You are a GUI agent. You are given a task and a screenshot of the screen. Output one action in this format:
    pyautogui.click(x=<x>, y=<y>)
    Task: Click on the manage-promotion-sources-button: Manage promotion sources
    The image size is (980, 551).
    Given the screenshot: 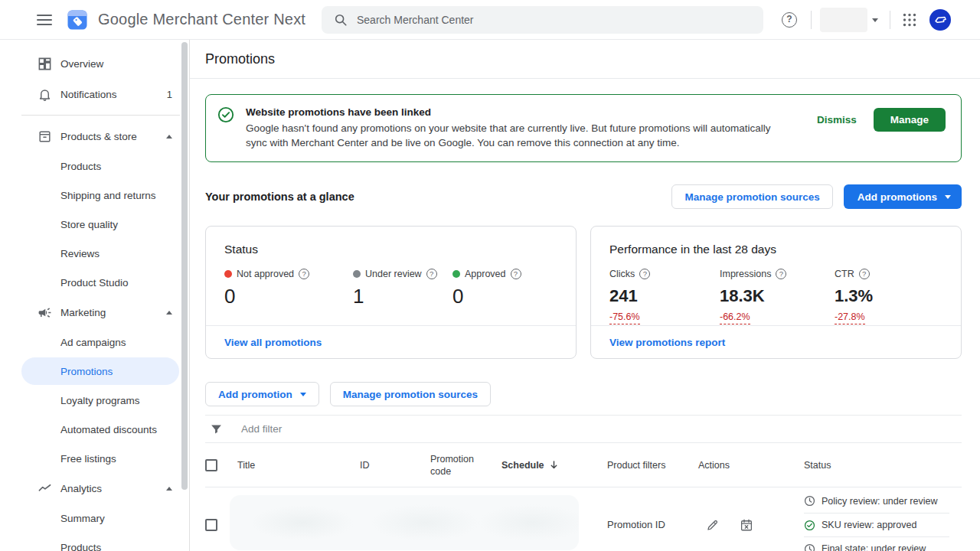 What is the action you would take?
    pyautogui.click(x=752, y=197)
    